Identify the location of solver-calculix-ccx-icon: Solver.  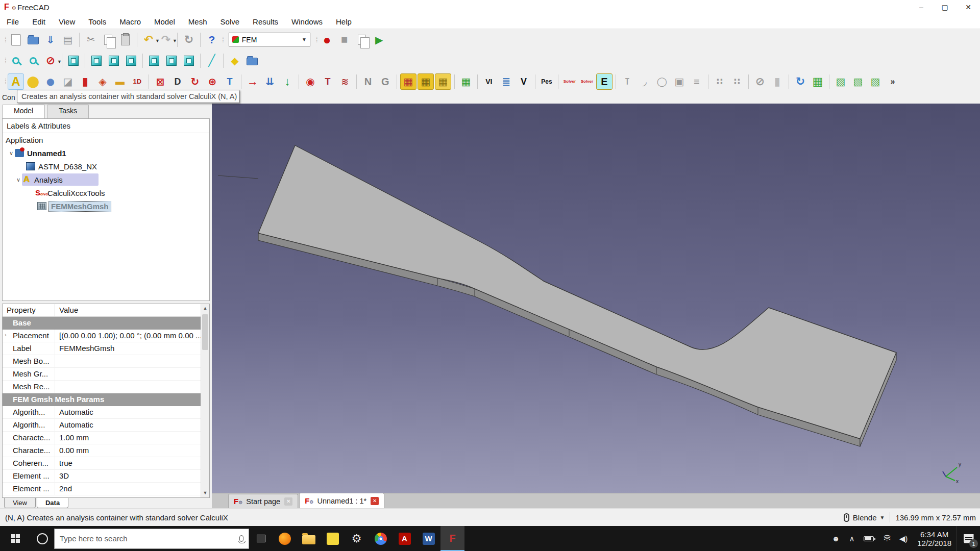
(587, 82).